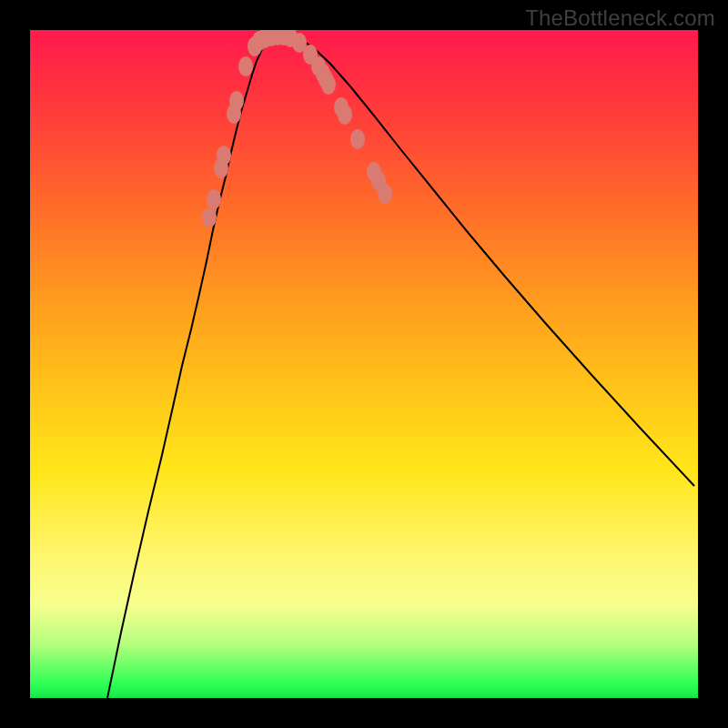 The image size is (728, 728). Describe the element at coordinates (297, 129) in the screenshot. I see `marker-group` at that location.